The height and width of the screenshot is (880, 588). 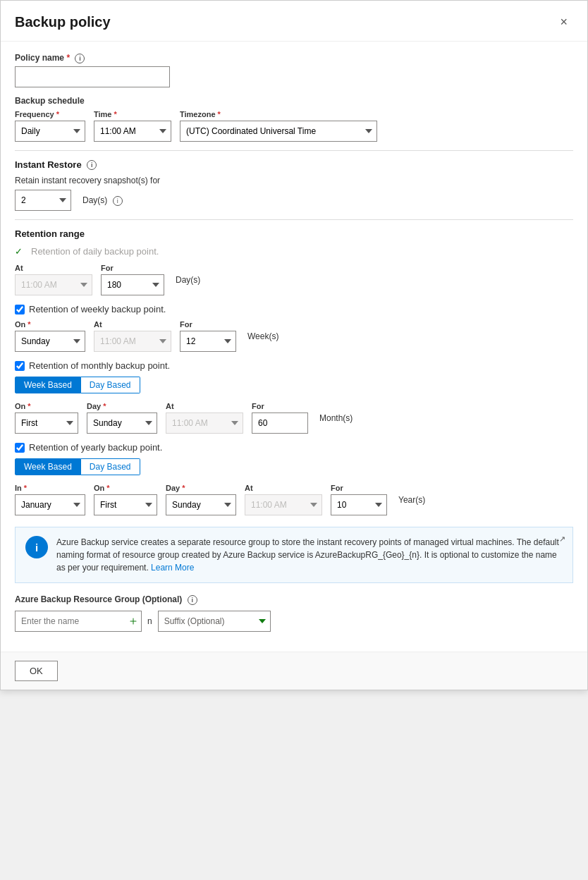 I want to click on daily-at-field: At 11:00 AM, so click(x=54, y=279).